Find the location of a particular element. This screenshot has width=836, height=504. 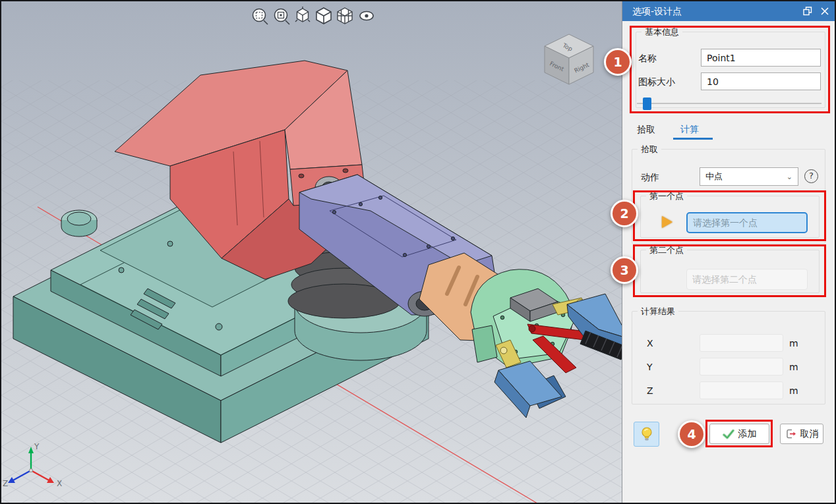

icon-size-slider-handle is located at coordinates (647, 104).